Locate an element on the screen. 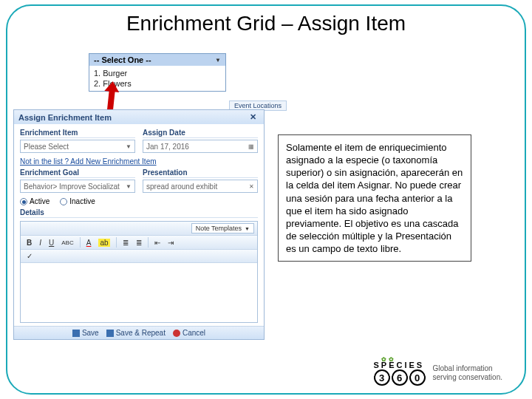 This screenshot has width=532, height=399. logo-brand-text: ✿✿ SPECIES is located at coordinates (400, 365).